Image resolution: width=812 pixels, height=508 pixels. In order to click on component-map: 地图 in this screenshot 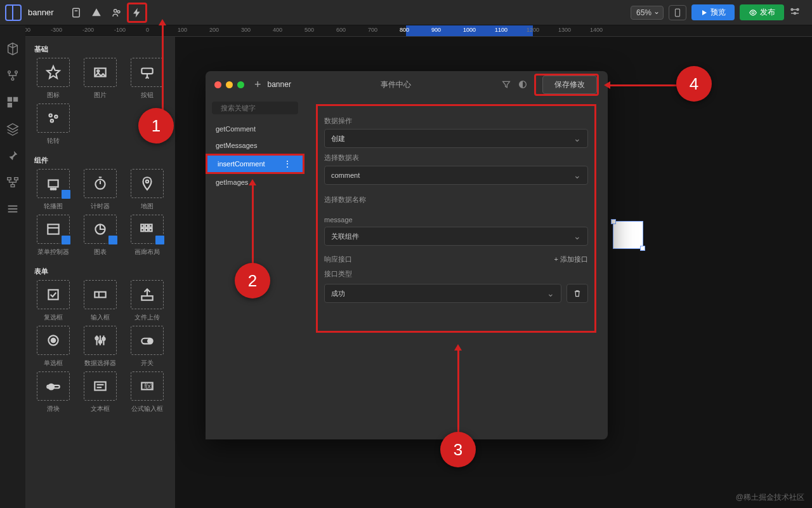, I will do `click(147, 190)`.